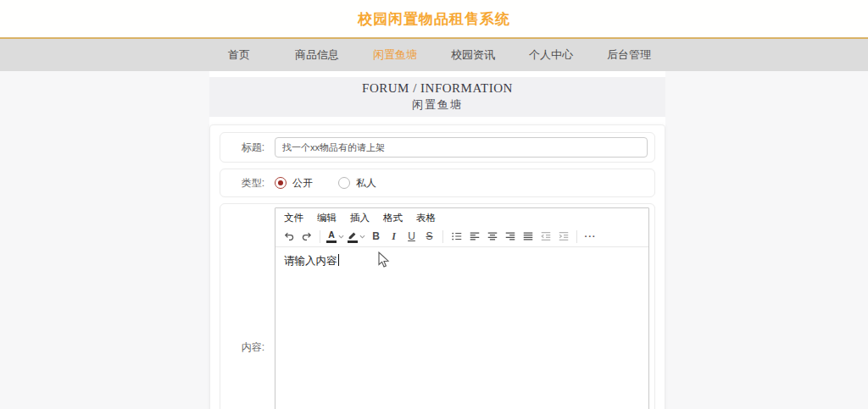  What do you see at coordinates (462, 237) in the screenshot?
I see `editor-toolbar: A B I U S` at bounding box center [462, 237].